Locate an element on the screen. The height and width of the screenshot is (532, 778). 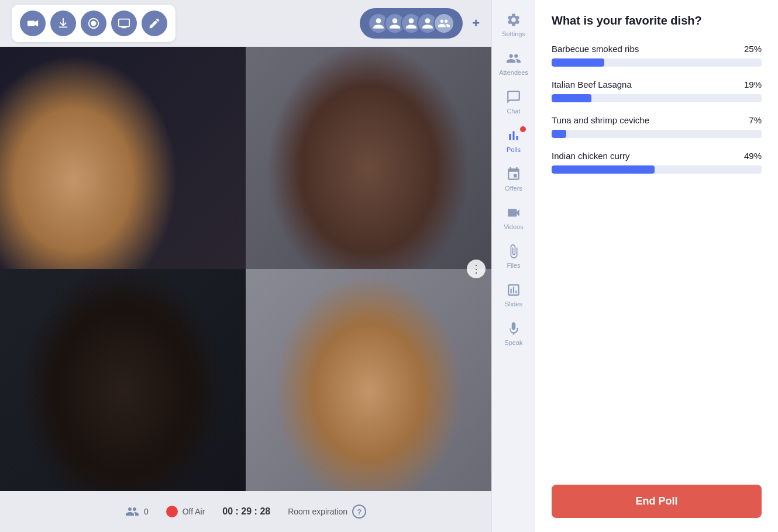
slides-icon is located at coordinates (514, 290).